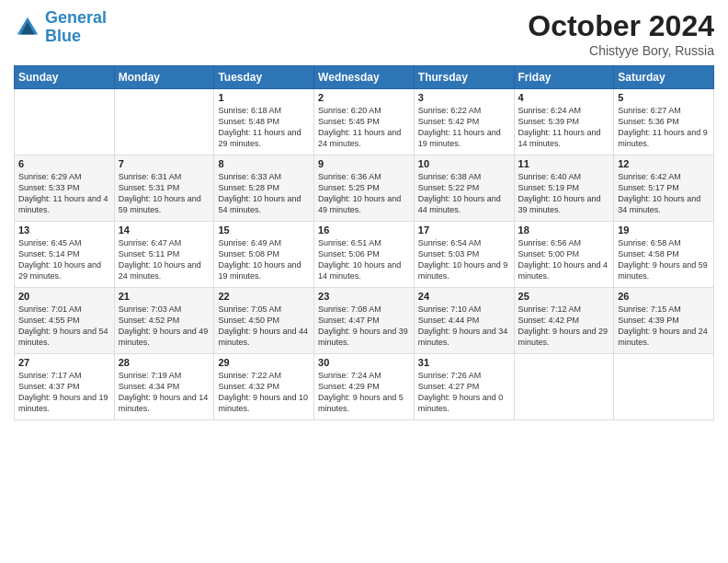  Describe the element at coordinates (364, 321) in the screenshot. I see `calendar-cell: 23Sunrise: 7:08 AM Sunset: 4:47 PM Dayli…` at that location.